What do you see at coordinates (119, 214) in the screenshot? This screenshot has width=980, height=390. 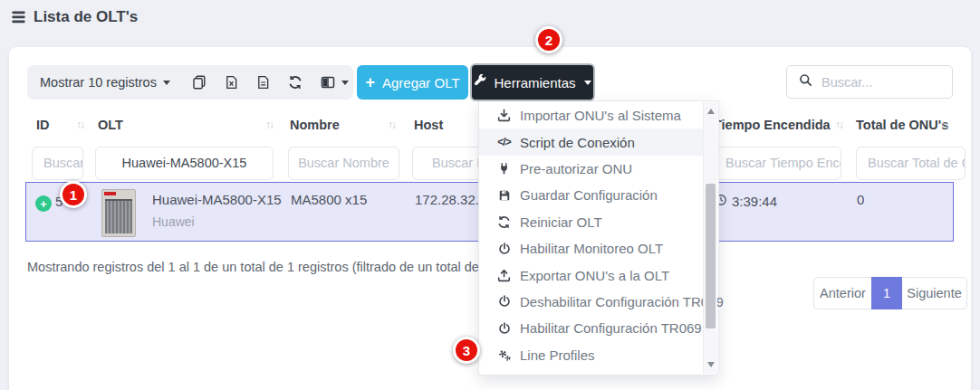 I see `olt-device-image` at bounding box center [119, 214].